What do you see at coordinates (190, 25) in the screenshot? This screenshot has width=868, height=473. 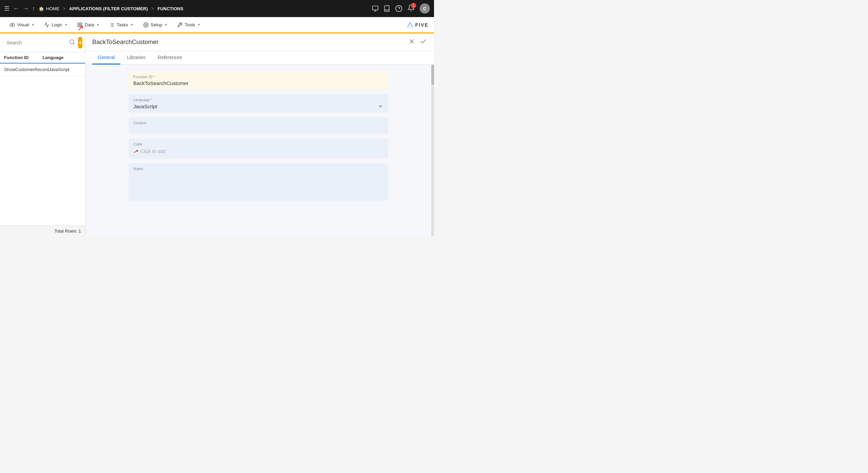 I see `nav-label-tools: Tools` at bounding box center [190, 25].